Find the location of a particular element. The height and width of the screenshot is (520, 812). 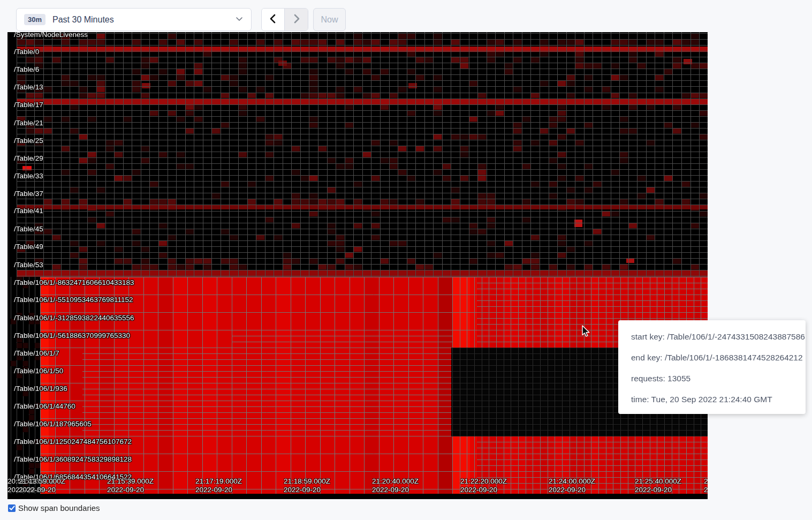

tick-time: 21:24:00.000Z is located at coordinates (572, 481).